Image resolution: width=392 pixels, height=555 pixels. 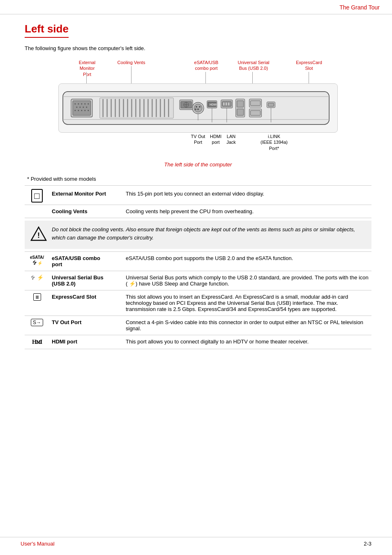 I want to click on expresscard-icon: ≣, so click(x=37, y=297).